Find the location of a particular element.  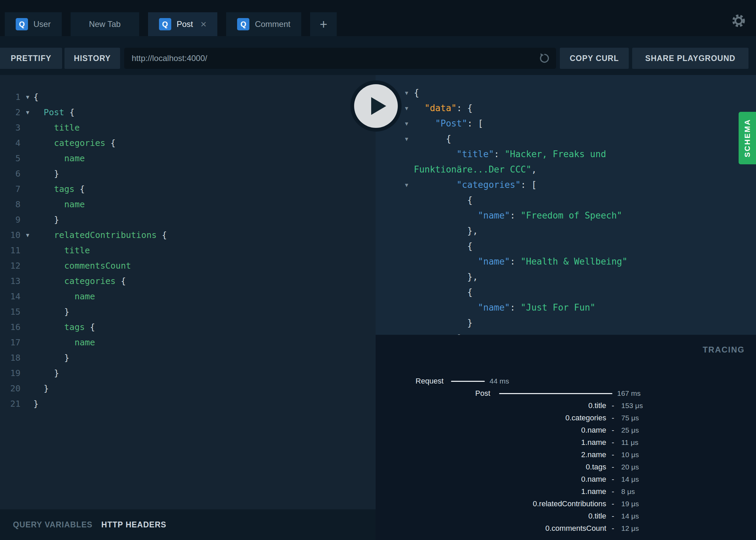

editor-line: 4 categories { is located at coordinates (188, 143).